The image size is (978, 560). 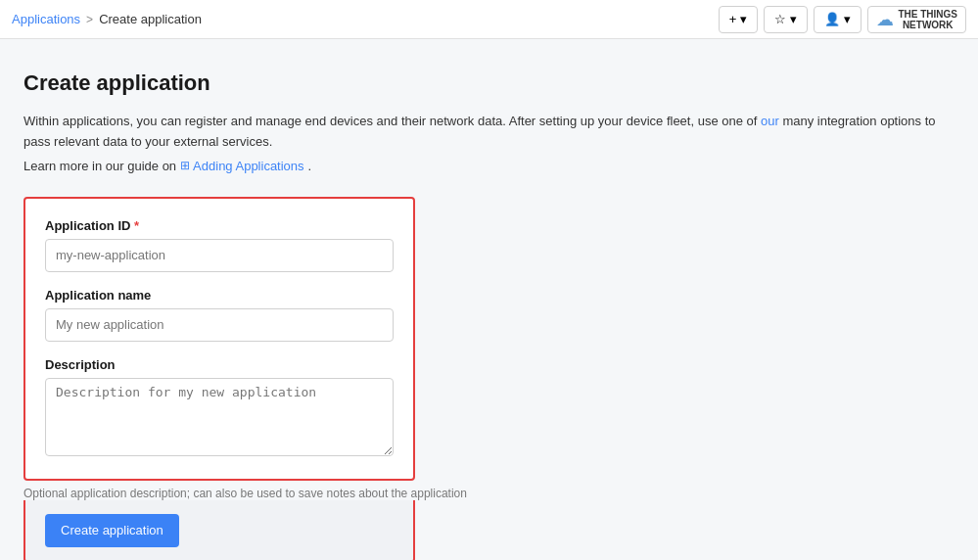 I want to click on adding-applications-link: ⊞ Adding Applications, so click(x=242, y=166).